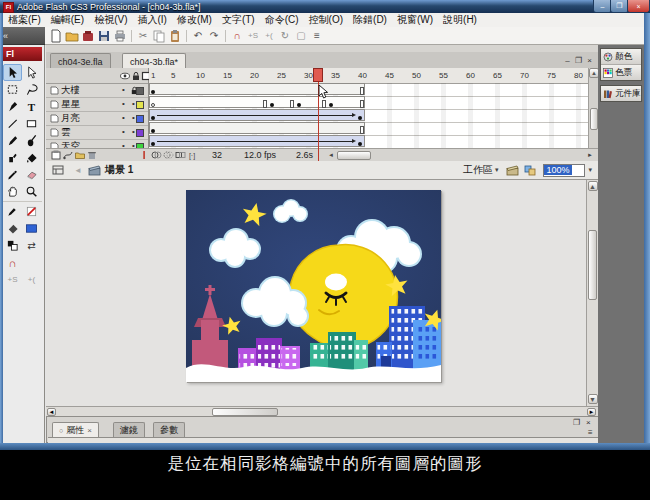  Describe the element at coordinates (415, 20) in the screenshot. I see `menu-window: 視窗(W)` at that location.